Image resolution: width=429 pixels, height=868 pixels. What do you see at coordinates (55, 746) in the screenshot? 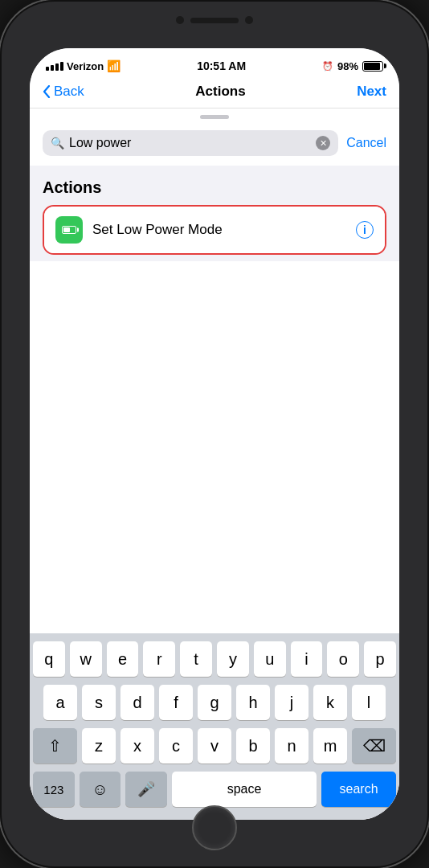
I see `key-shift: ⇧` at bounding box center [55, 746].